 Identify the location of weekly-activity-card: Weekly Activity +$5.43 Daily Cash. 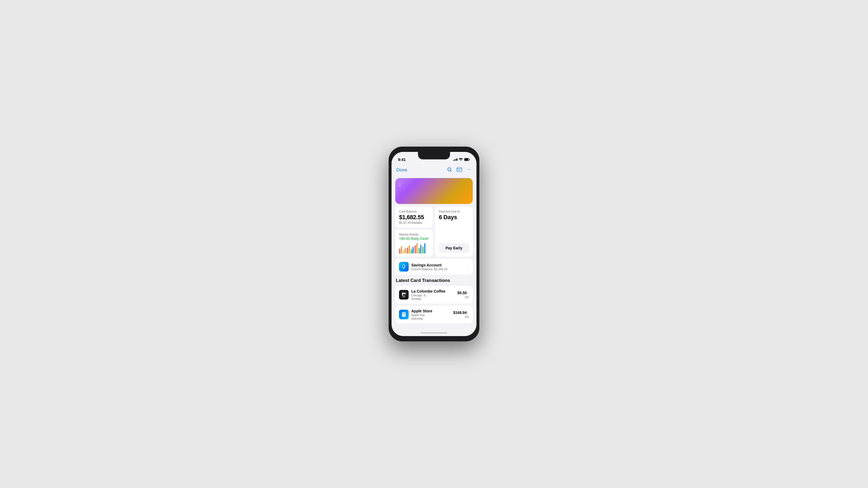
(414, 243).